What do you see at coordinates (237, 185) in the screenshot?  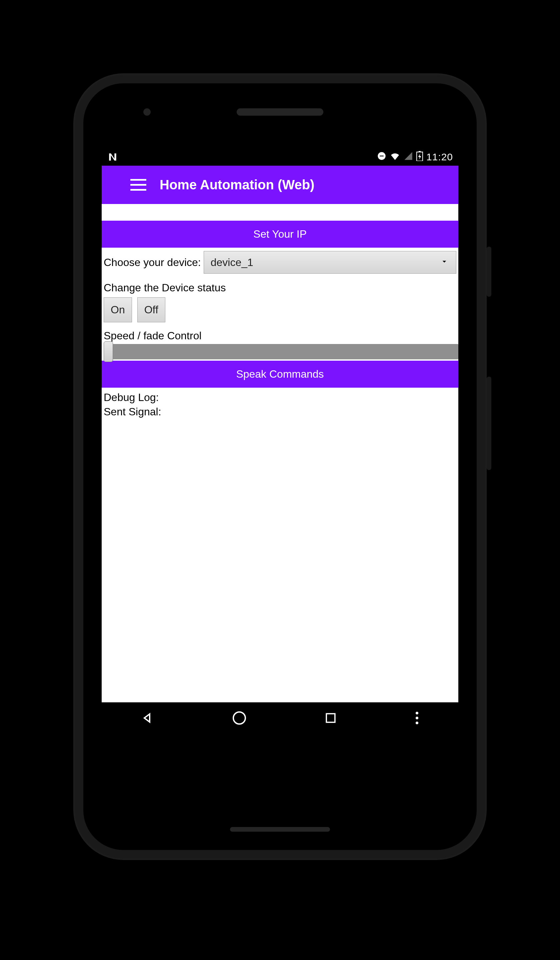 I see `app-title: Home Automation (Web)` at bounding box center [237, 185].